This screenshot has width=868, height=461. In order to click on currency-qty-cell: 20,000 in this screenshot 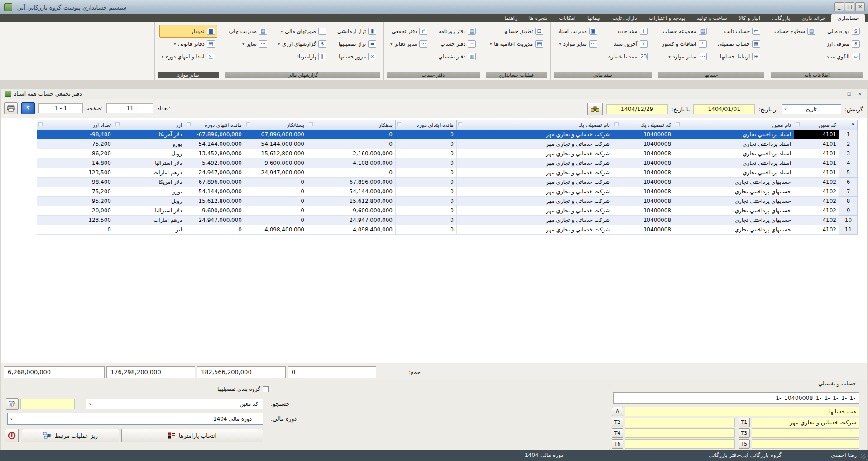, I will do `click(76, 211)`.